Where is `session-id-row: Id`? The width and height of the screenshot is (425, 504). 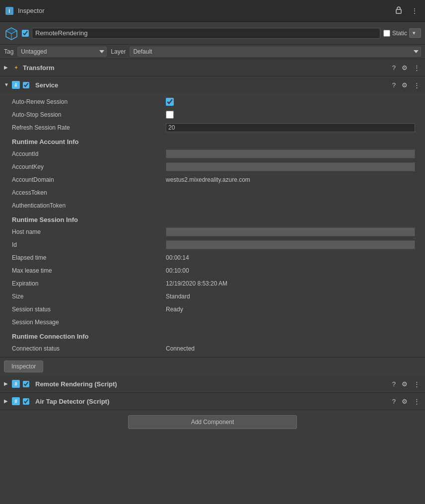 session-id-row: Id is located at coordinates (212, 245).